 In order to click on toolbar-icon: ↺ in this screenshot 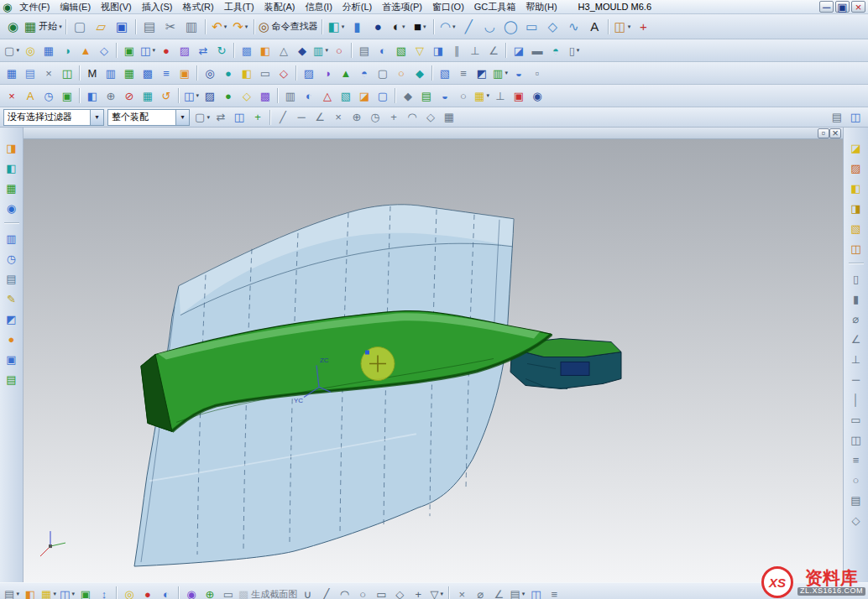, I will do `click(166, 96)`.